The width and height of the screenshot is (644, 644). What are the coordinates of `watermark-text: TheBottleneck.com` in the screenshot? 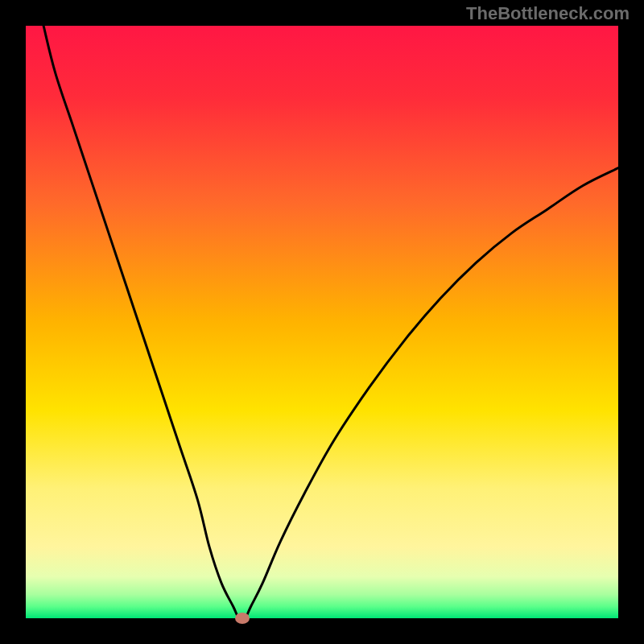 It's located at (547, 14).